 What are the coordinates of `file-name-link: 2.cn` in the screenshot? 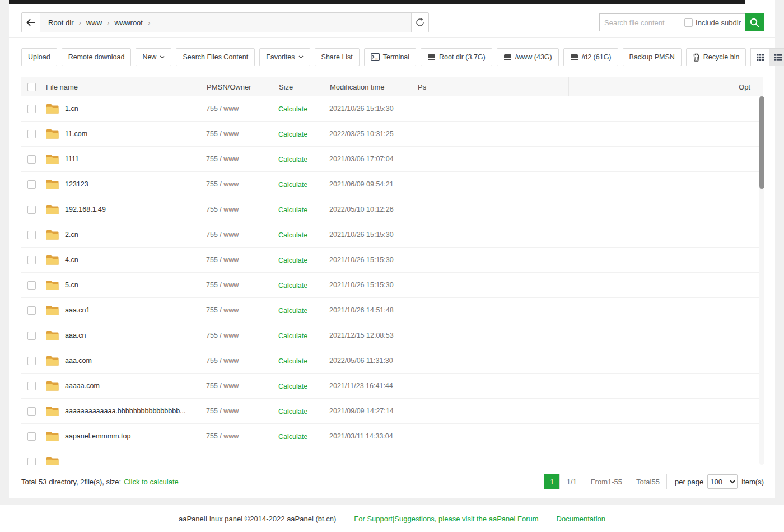 It's located at (72, 235).